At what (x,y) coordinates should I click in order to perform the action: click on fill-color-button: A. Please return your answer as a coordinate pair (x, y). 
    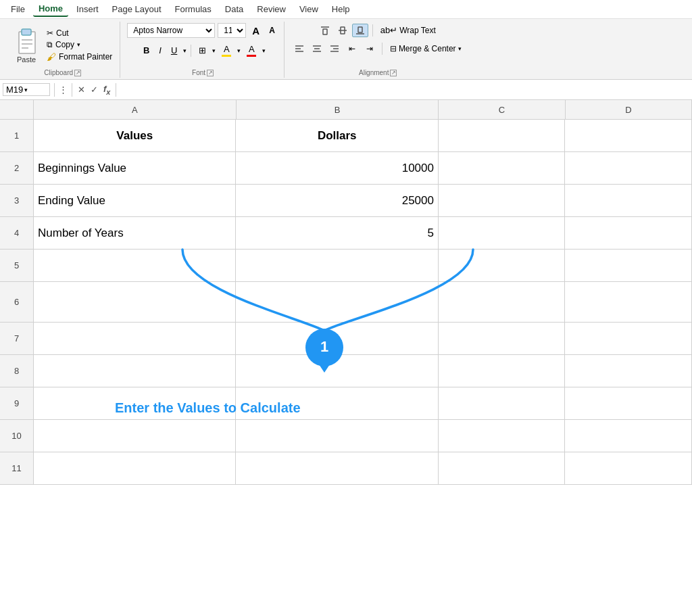
    Looking at the image, I should click on (226, 50).